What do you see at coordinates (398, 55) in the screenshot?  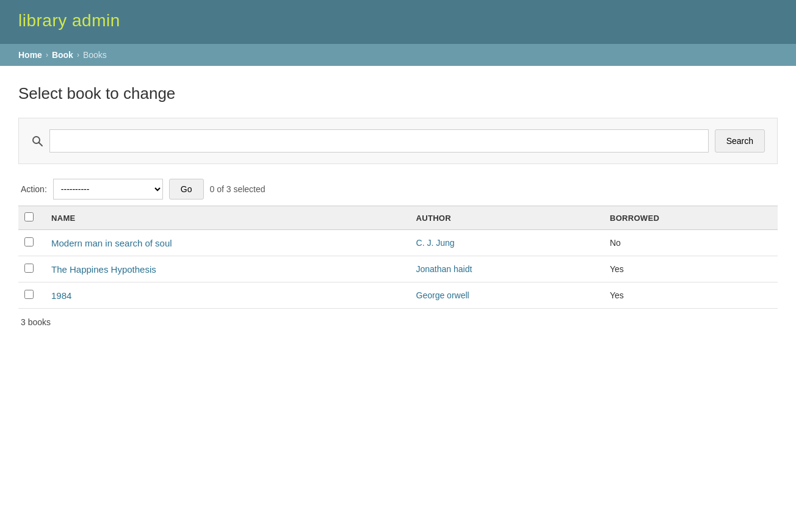 I see `breadcrumb: Home › Book › Books` at bounding box center [398, 55].